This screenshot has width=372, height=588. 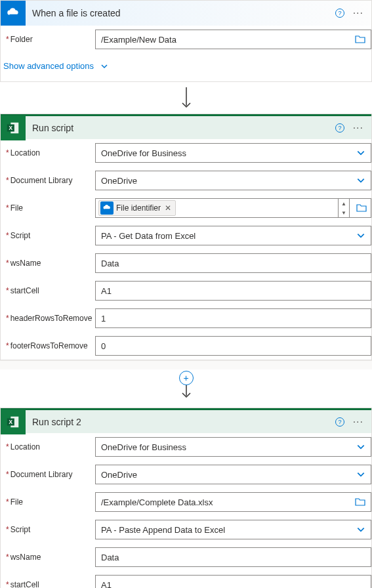 I want to click on field-script: *ScriptPA - Get Data from Excel, so click(x=186, y=236).